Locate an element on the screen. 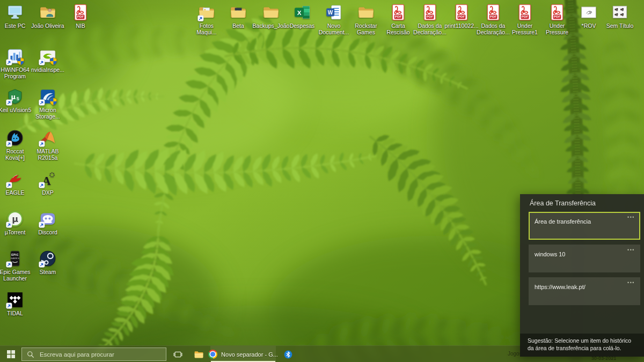 This screenshot has width=644, height=362. clipboard-suggestion-text: Sugestão: Selecione um item do histórico… is located at coordinates (582, 345).